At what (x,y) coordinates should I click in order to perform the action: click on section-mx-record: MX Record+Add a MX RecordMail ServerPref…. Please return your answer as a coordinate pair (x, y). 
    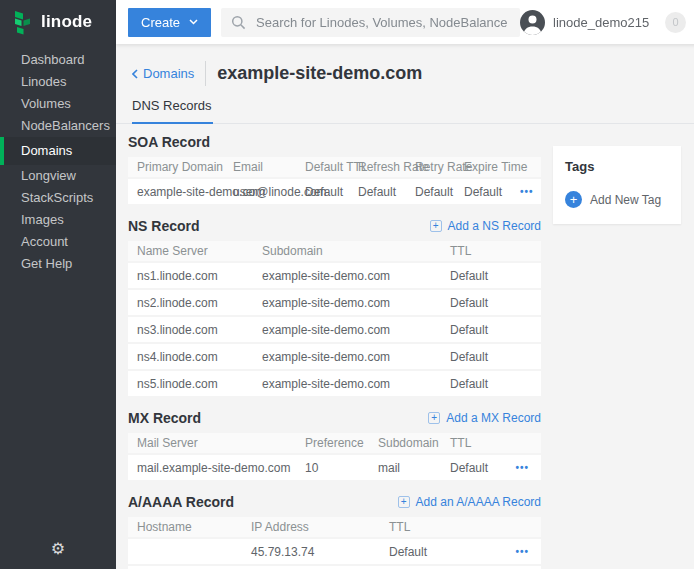
    Looking at the image, I should click on (334, 444).